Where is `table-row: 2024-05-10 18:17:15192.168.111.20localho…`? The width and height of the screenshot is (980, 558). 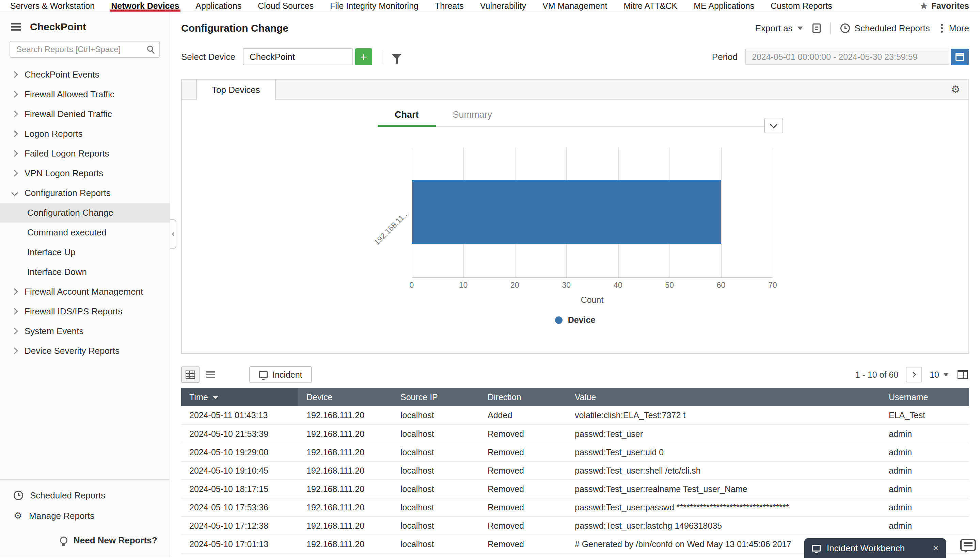
table-row: 2024-05-10 18:17:15192.168.111.20localho… is located at coordinates (575, 489).